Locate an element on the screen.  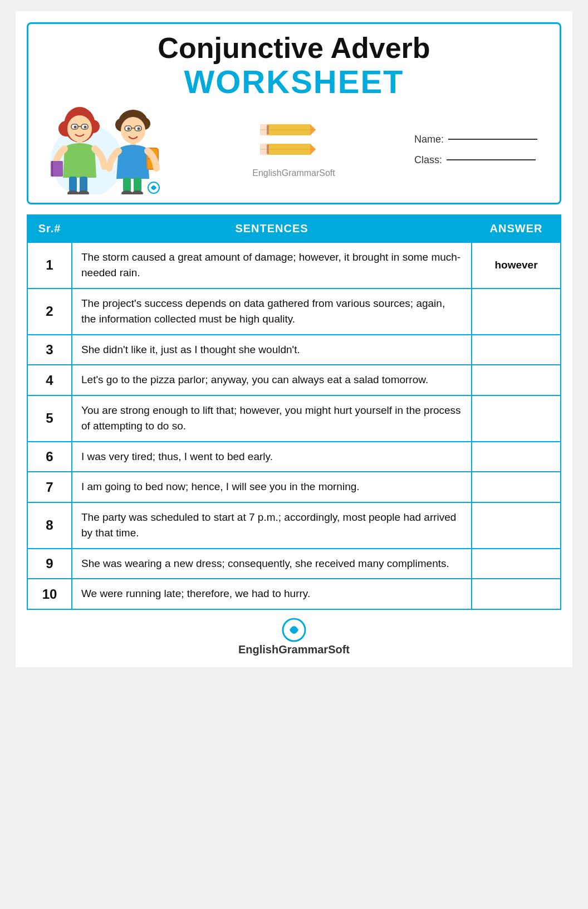
table-row: 8The party was scheduled to start at 7 p… is located at coordinates (294, 526).